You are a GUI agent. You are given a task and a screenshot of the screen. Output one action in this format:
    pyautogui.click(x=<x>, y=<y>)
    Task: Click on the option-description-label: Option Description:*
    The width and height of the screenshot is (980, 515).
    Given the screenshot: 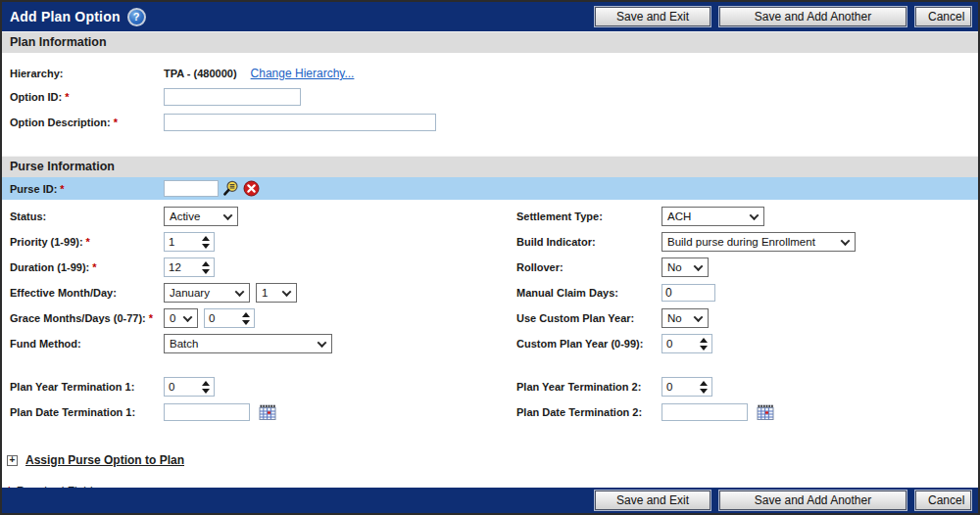 What is the action you would take?
    pyautogui.click(x=82, y=122)
    